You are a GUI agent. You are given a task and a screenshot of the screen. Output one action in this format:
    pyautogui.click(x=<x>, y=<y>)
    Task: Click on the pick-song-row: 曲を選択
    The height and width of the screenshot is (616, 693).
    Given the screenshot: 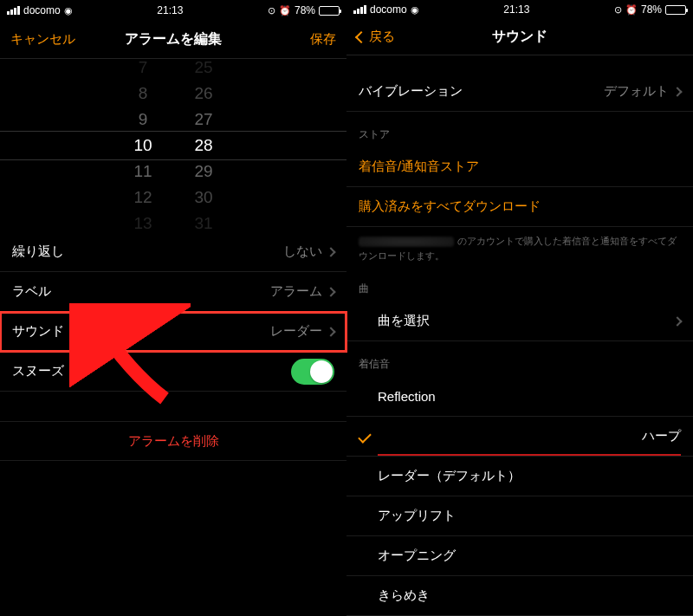 What is the action you would take?
    pyautogui.click(x=520, y=321)
    